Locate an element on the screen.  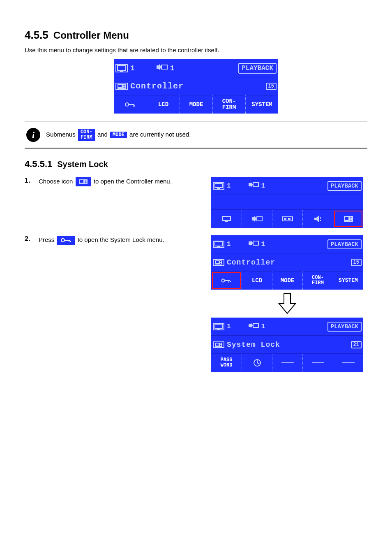
section-number: 4.5.5 is located at coordinates (37, 35).